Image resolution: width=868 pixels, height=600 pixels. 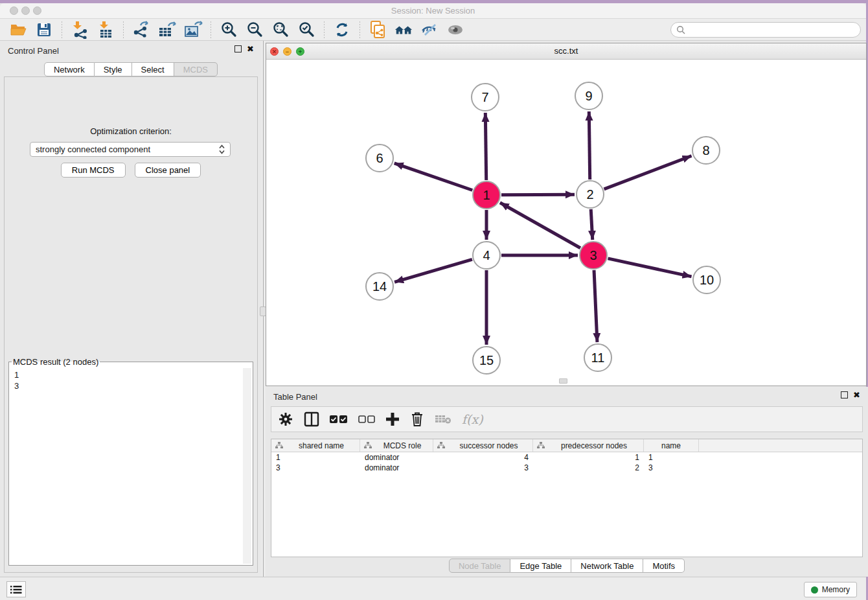 I want to click on split-columns-icon, so click(x=312, y=419).